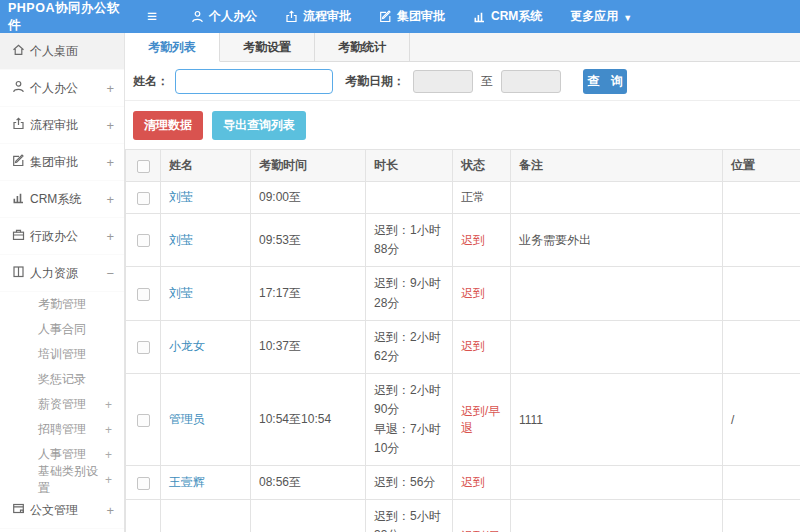 Image resolution: width=800 pixels, height=532 pixels. I want to click on action-buttons: 清理数据 导出查询列表, so click(462, 125).